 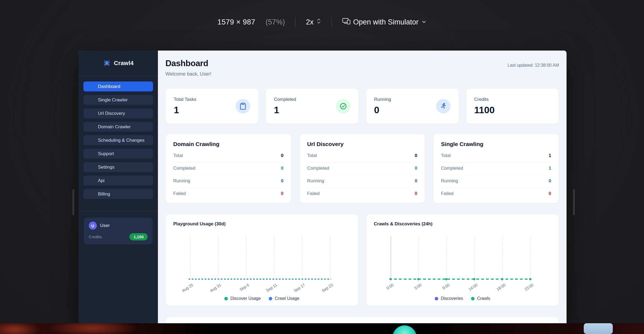 What do you see at coordinates (322, 329) in the screenshot?
I see `desktop-strip` at bounding box center [322, 329].